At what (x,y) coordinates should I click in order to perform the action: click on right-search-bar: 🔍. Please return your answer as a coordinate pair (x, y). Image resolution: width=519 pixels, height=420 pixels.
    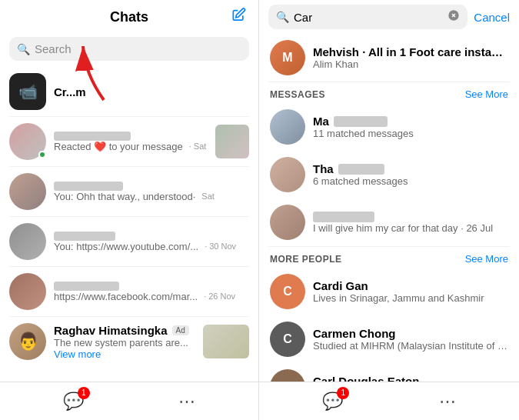
    Looking at the image, I should click on (368, 17).